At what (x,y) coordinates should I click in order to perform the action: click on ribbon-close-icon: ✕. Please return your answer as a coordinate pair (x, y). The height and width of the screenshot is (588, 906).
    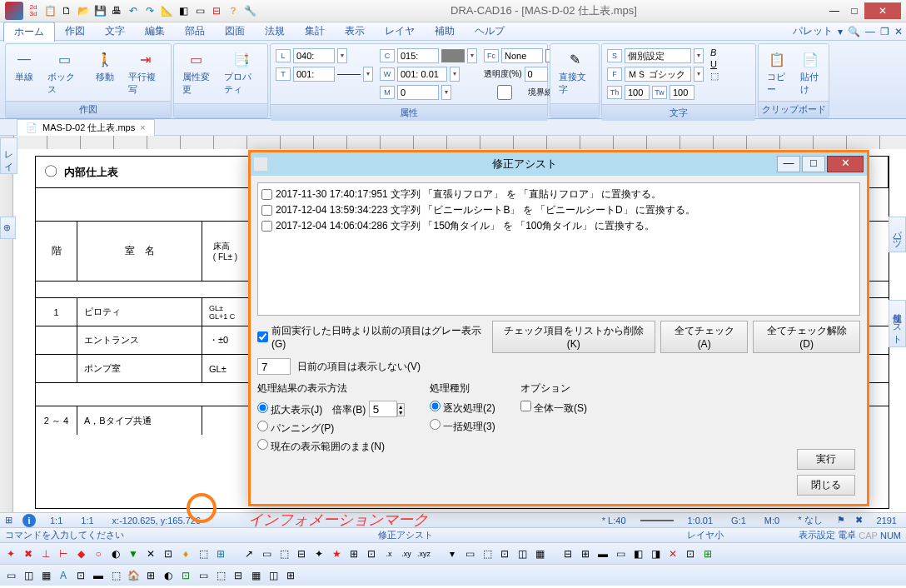
    Looking at the image, I should click on (899, 32).